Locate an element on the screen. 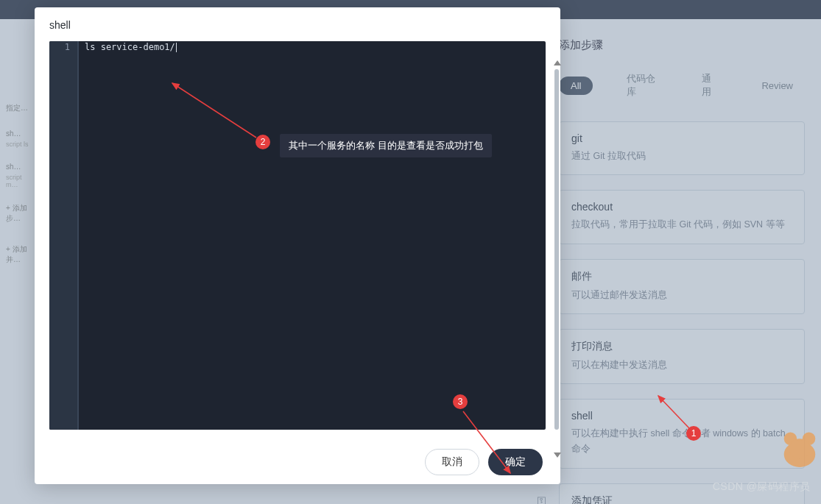 The image size is (821, 504). key-icon: ⚿ is located at coordinates (541, 499).